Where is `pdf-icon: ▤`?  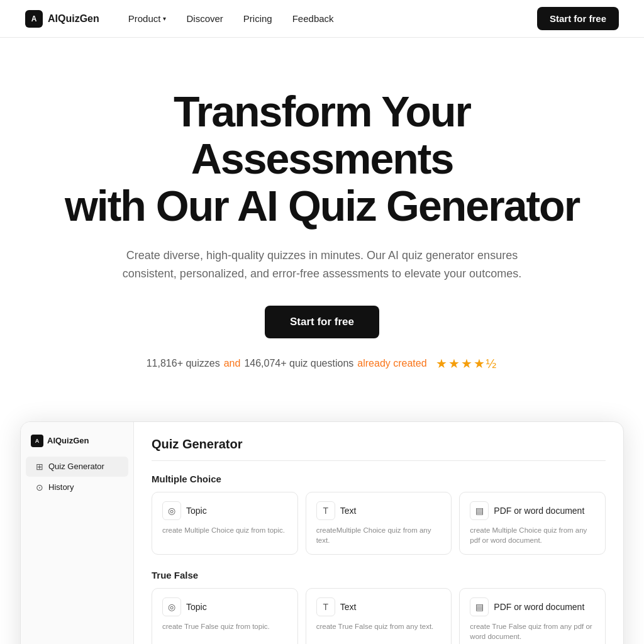 pdf-icon: ▤ is located at coordinates (479, 511).